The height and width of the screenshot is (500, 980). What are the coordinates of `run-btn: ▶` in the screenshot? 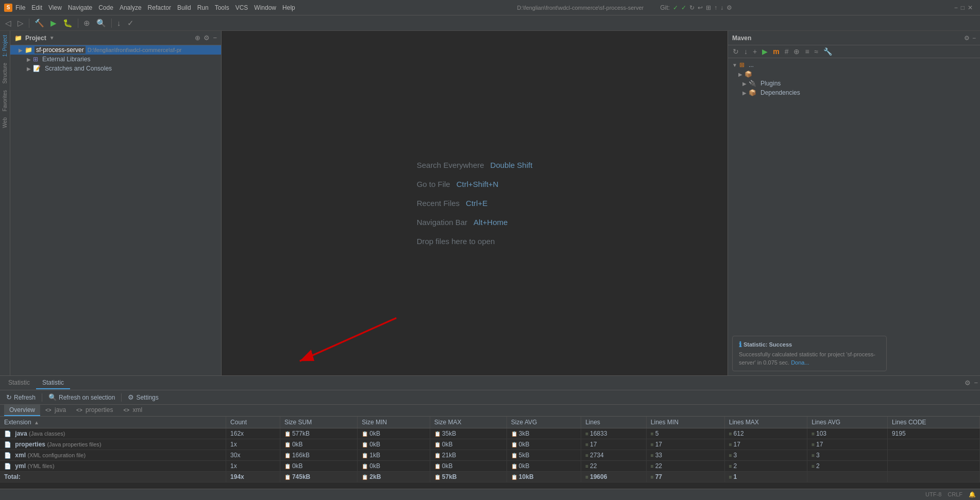 It's located at (54, 23).